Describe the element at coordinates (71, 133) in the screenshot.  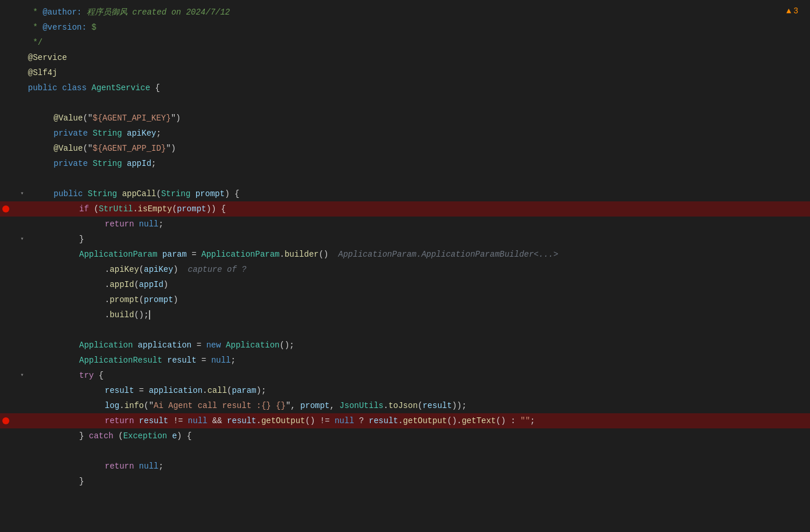
I see `token-kw: private` at that location.